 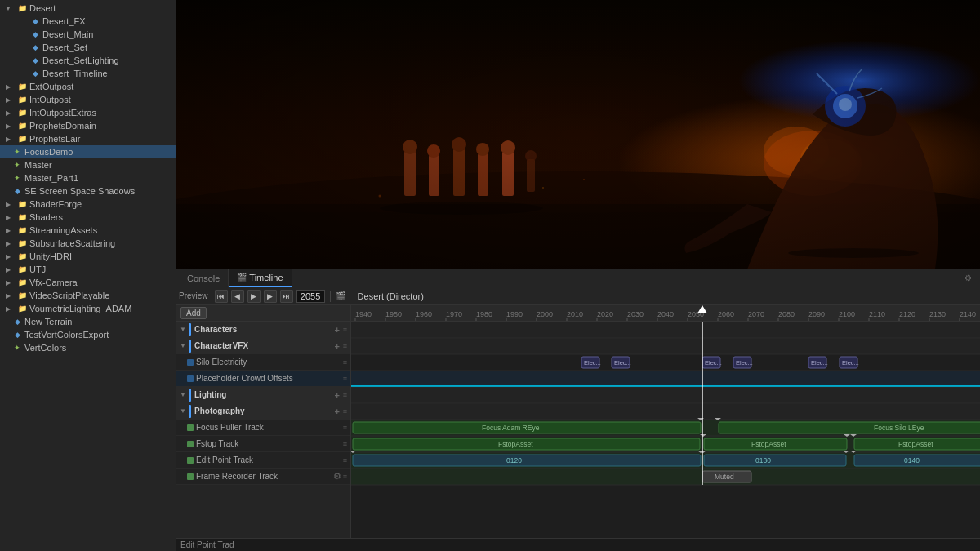 I want to click on tree-item-focusdemo: ✦ FocusDemo, so click(x=88, y=152).